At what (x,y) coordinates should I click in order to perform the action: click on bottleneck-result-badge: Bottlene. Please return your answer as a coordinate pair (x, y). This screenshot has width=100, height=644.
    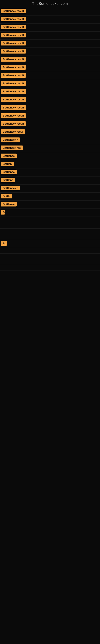
    Looking at the image, I should click on (8, 180).